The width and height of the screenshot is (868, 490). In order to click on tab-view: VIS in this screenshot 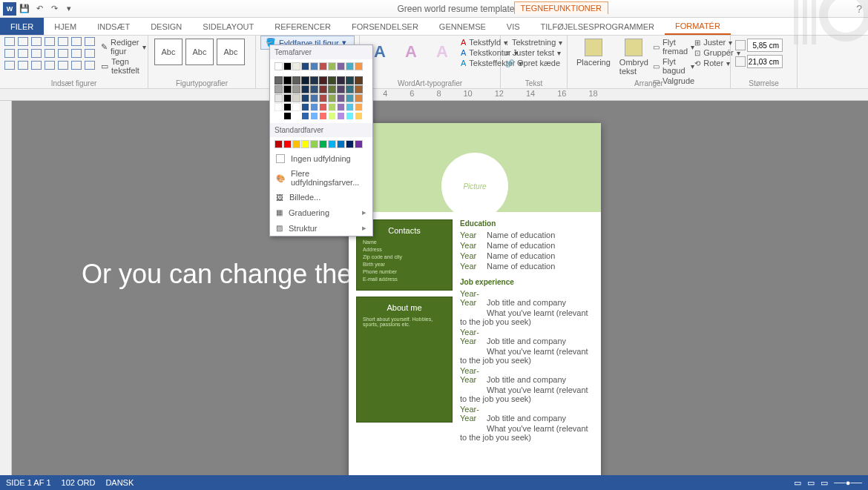, I will do `click(513, 27)`.